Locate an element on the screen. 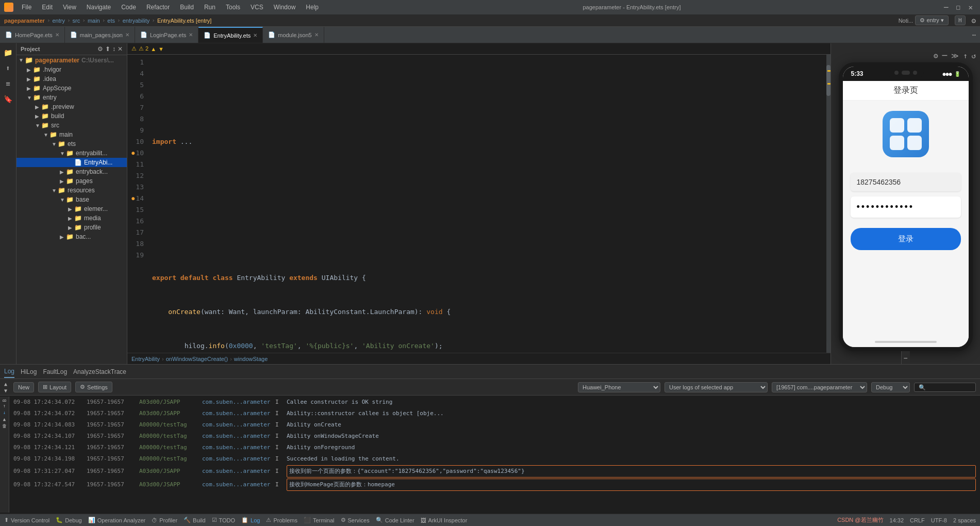  sidebar-item-idea: ▶ 📁 .idea is located at coordinates (72, 79).